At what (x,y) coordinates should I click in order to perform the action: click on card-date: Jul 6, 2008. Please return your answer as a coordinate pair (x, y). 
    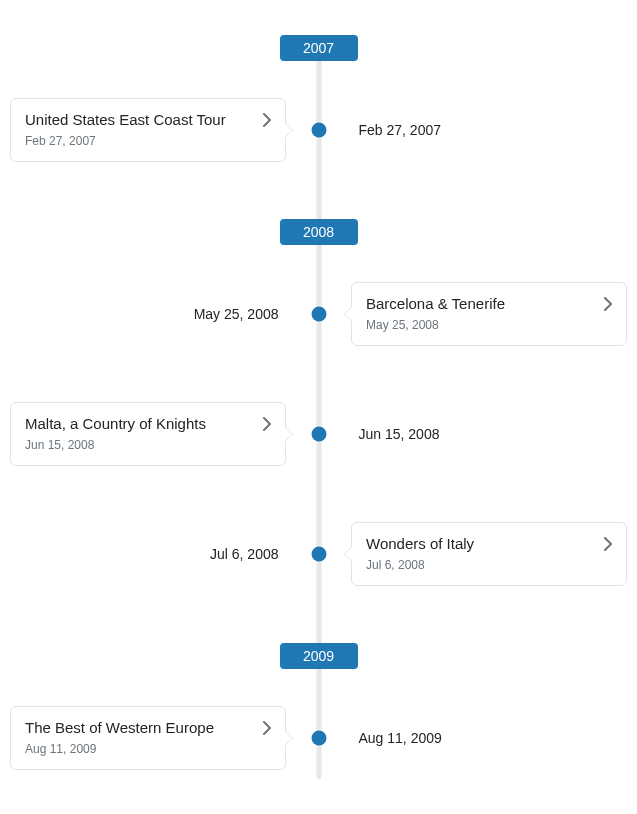
    Looking at the image, I should click on (489, 565).